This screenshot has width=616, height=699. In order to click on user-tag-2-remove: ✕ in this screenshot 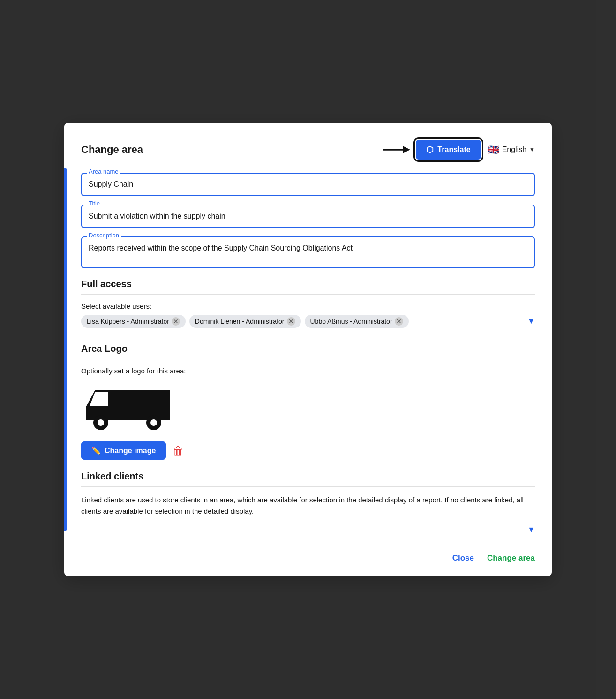, I will do `click(291, 321)`.